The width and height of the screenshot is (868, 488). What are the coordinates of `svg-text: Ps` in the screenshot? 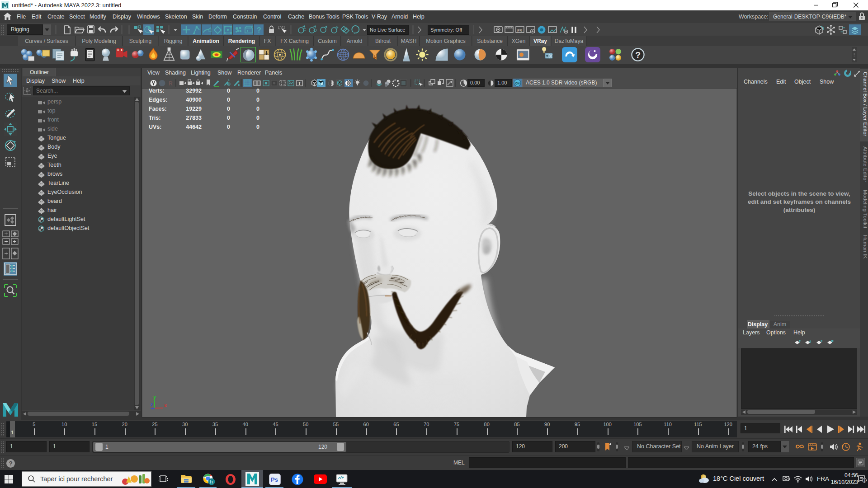 It's located at (274, 480).